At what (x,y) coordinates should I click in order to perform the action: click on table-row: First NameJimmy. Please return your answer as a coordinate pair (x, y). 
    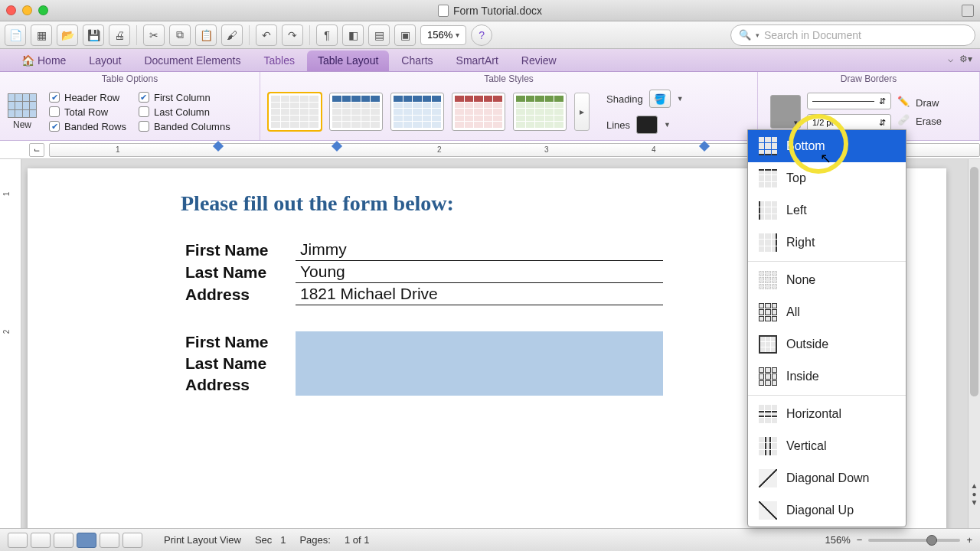
    Looking at the image, I should click on (422, 249).